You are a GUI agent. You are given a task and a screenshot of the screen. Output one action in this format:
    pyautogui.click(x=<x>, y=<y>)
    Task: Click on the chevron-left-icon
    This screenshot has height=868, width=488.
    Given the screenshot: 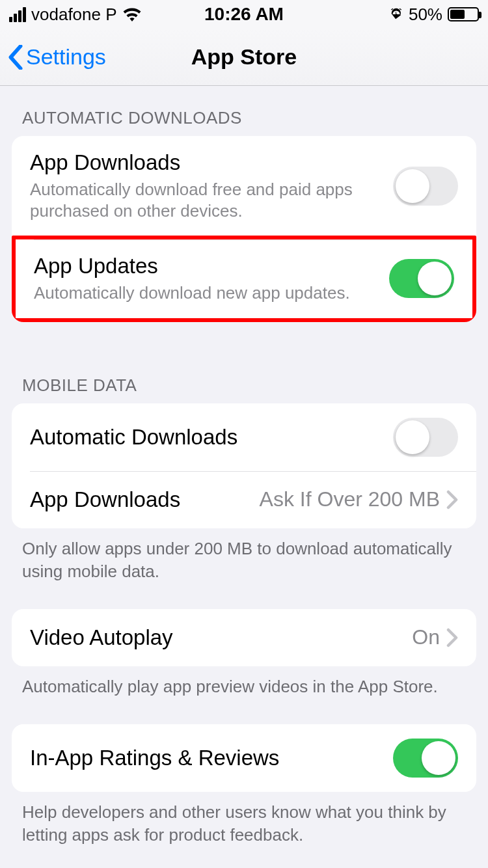 What is the action you would take?
    pyautogui.click(x=16, y=57)
    